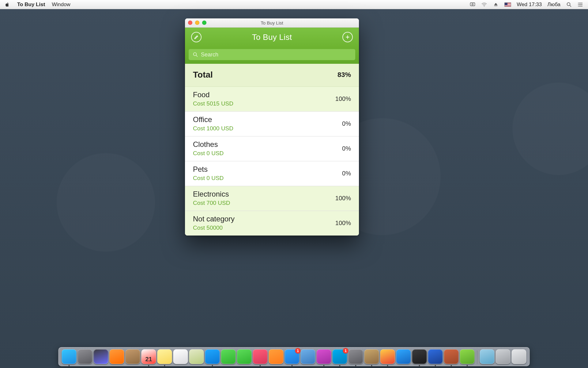  What do you see at coordinates (204, 23) in the screenshot?
I see `window-zoom-button` at bounding box center [204, 23].